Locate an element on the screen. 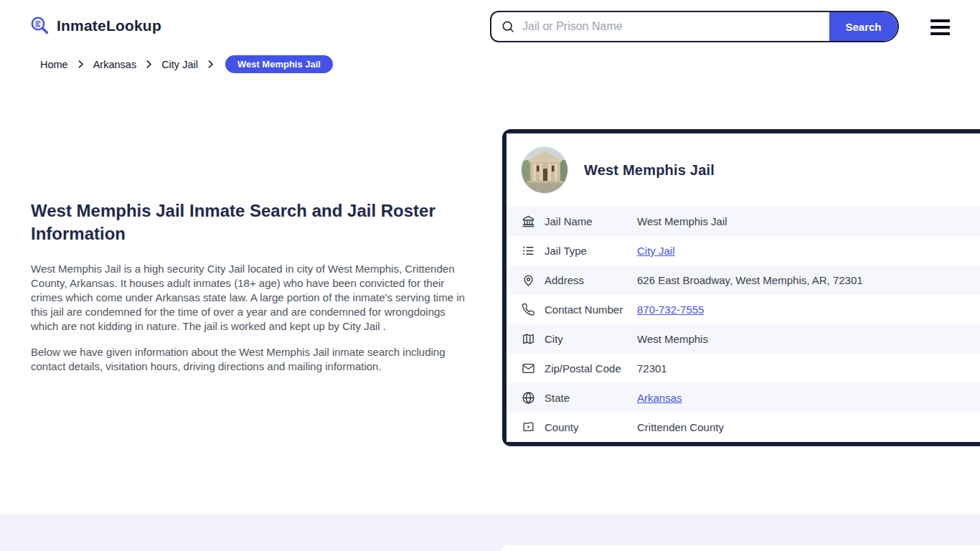 The width and height of the screenshot is (980, 551). row-label: Address is located at coordinates (591, 280).